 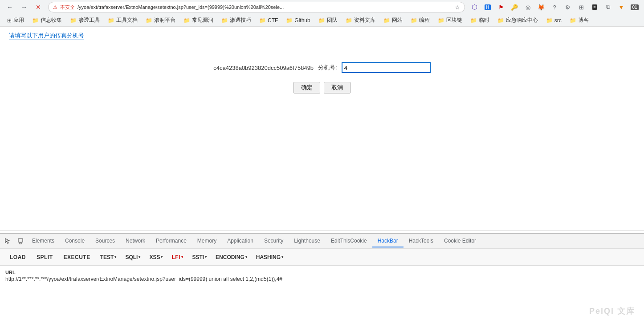 I want to click on folder-icon-10: 📁, so click(x=349, y=20).